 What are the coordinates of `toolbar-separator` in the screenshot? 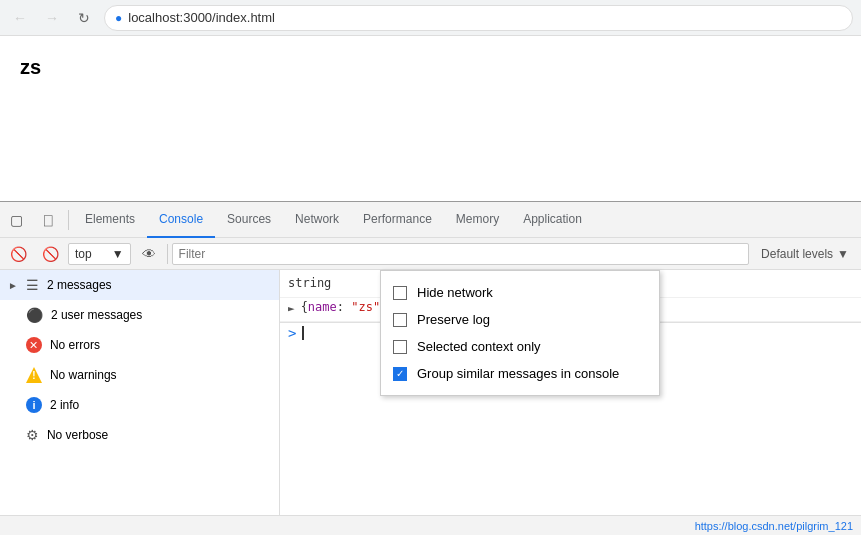 It's located at (168, 254).